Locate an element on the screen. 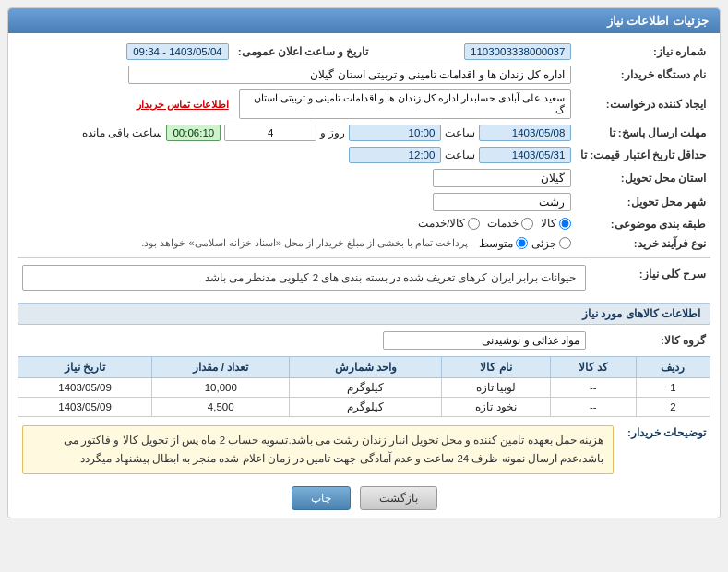  etelaat-tamas-link: اطلاعات تماس خریدار is located at coordinates (183, 104).